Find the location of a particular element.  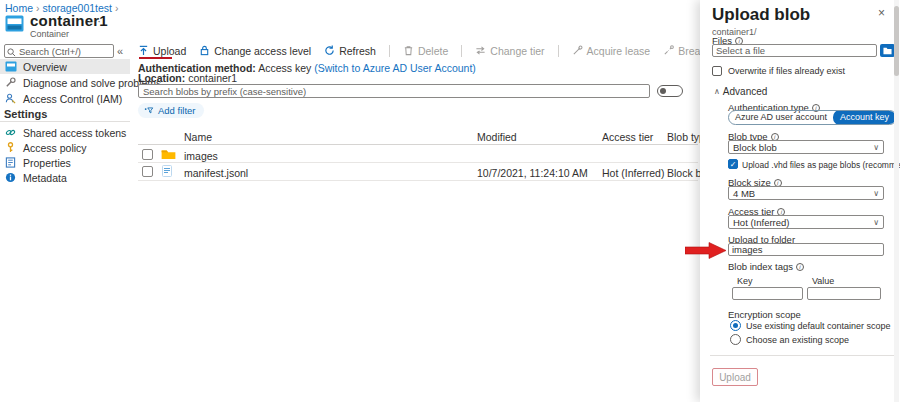

vhd-checkbox: ✓ is located at coordinates (733, 164).